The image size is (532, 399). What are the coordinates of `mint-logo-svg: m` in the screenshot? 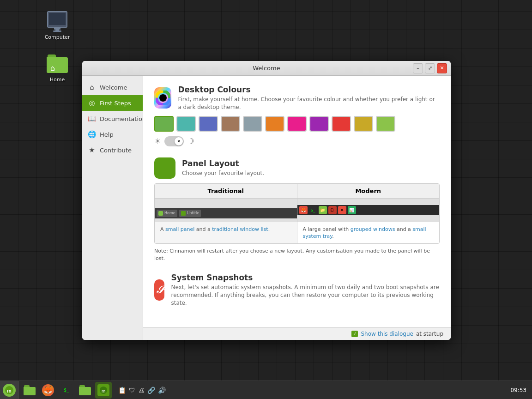 It's located at (9, 390).